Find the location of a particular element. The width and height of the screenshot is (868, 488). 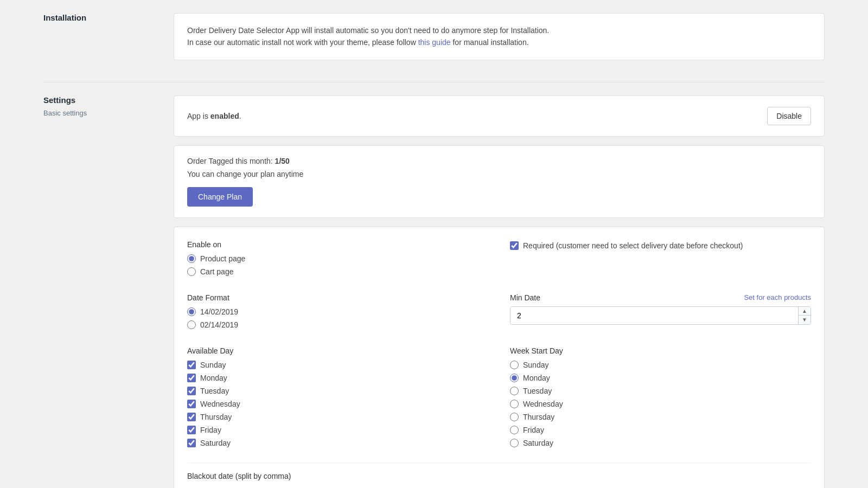

avail-sunday-label: Sunday is located at coordinates (213, 365).